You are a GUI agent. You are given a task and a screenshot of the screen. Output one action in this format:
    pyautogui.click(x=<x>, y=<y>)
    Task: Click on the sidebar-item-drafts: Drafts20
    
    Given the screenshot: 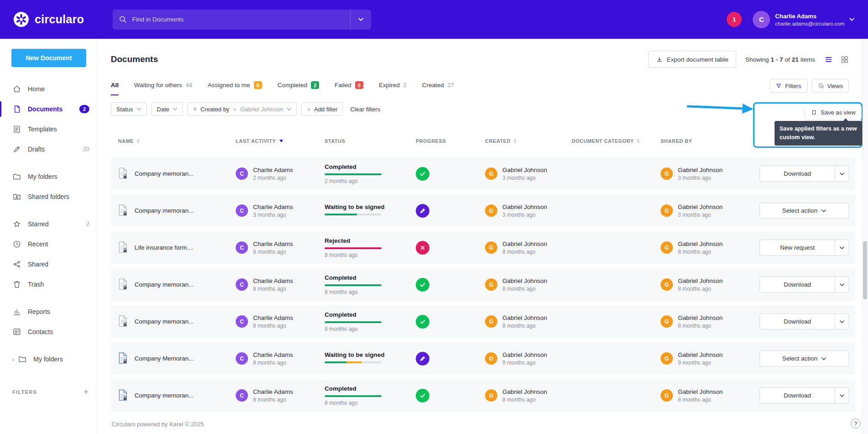 What is the action you would take?
    pyautogui.click(x=49, y=149)
    